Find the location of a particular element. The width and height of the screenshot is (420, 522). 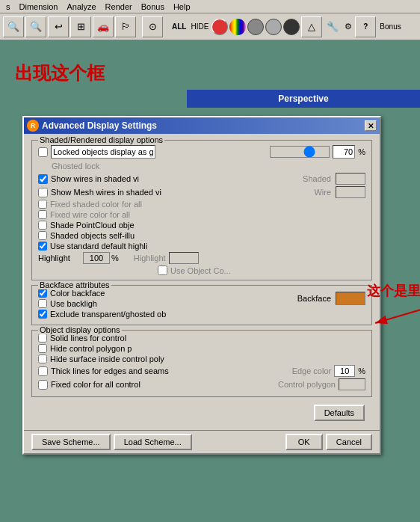

use-standard-label: Use standard default highli is located at coordinates (99, 246).